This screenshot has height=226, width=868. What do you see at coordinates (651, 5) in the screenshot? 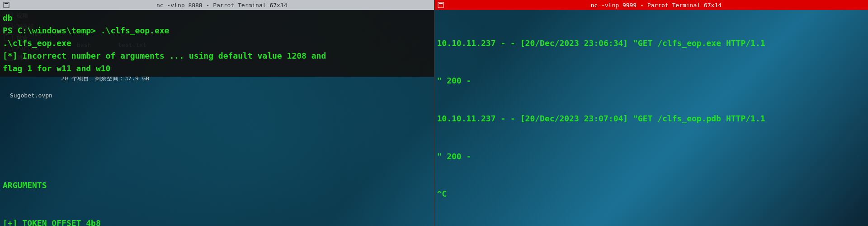
I see `right-titlebar: nc -vlnp 9999 - Parrot Terminal 67x14` at bounding box center [651, 5].